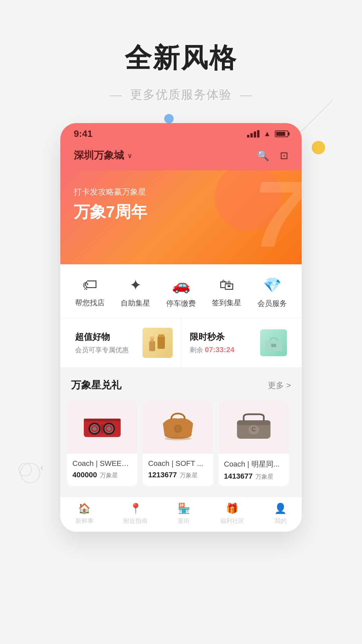  I want to click on signal-icon, so click(253, 134).